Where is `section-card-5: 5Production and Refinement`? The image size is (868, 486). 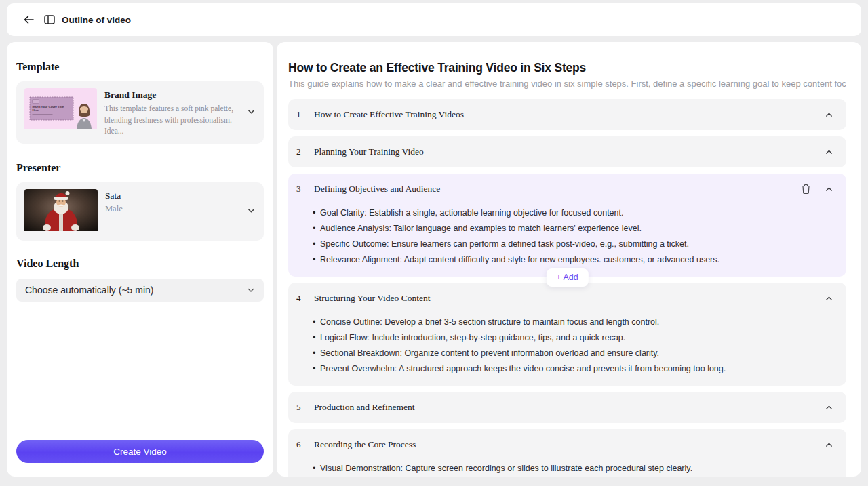
section-card-5: 5Production and Refinement is located at coordinates (567, 407).